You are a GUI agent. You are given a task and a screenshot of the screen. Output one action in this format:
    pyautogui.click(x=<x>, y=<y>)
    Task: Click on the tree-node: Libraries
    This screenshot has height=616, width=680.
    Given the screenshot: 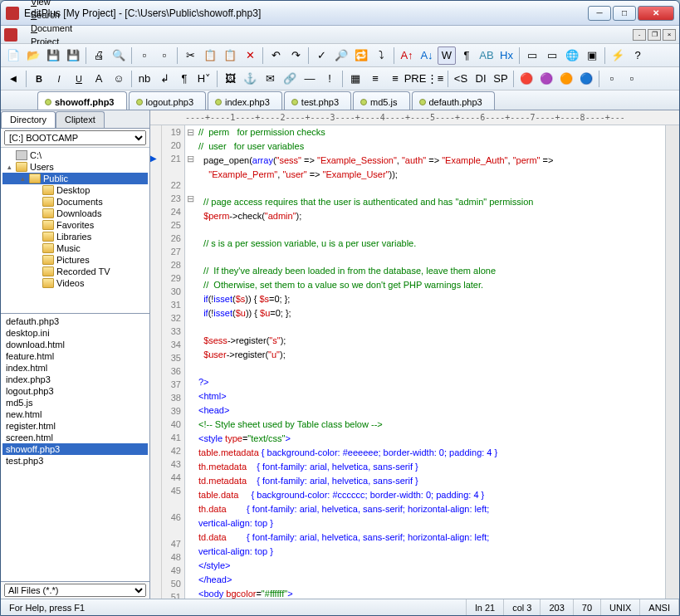 What is the action you would take?
    pyautogui.click(x=75, y=237)
    